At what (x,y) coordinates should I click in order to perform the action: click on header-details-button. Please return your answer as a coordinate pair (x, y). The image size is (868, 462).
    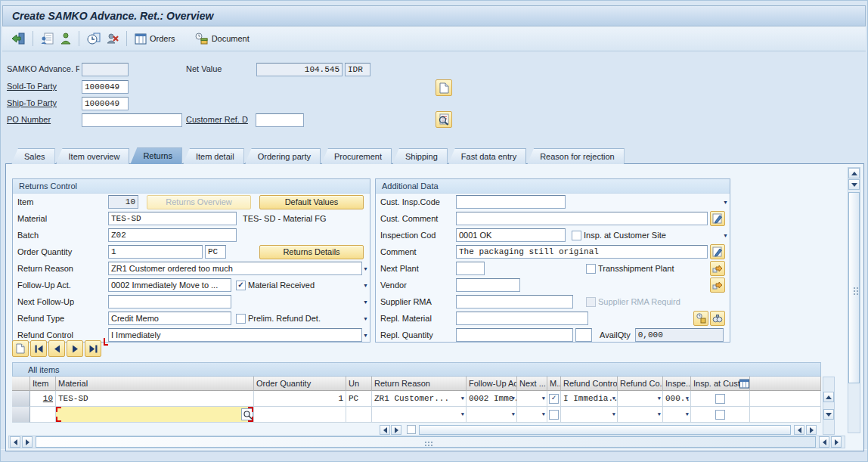
    Looking at the image, I should click on (94, 39).